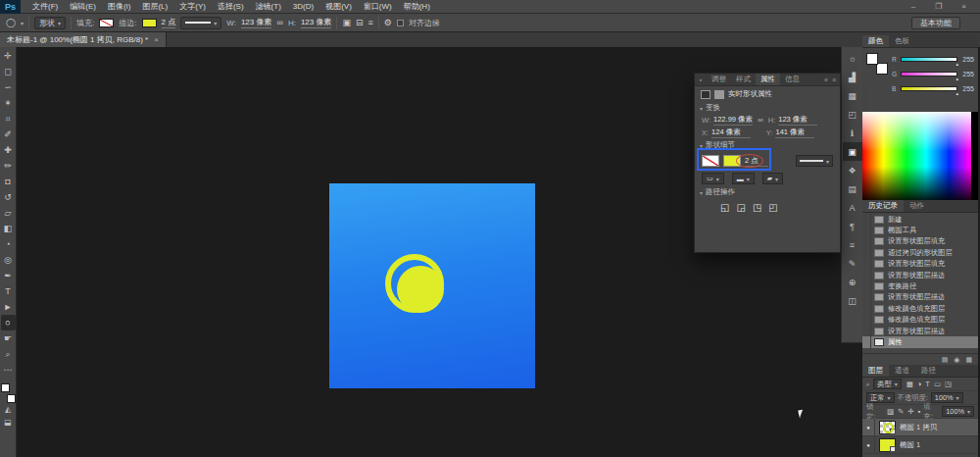  Describe the element at coordinates (920, 156) in the screenshot. I see `color-spectrum-picker` at that location.